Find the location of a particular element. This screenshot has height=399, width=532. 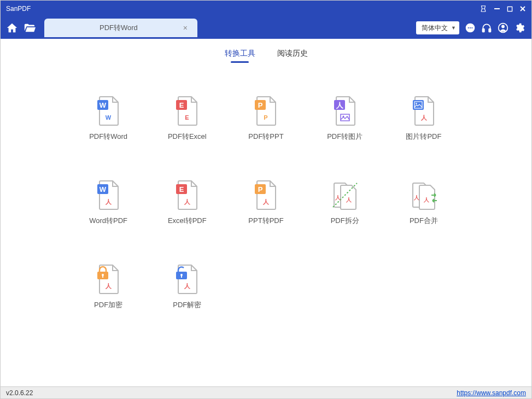

pdf-to-image-icon: 人 is located at coordinates (345, 111).